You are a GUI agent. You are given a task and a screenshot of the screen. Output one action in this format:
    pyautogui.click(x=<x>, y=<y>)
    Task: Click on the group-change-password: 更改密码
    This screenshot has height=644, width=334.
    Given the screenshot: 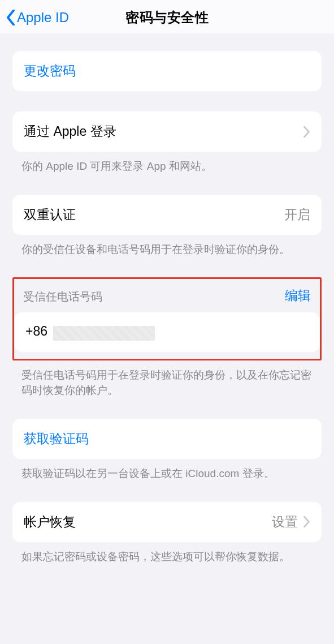 What is the action you would take?
    pyautogui.click(x=167, y=71)
    